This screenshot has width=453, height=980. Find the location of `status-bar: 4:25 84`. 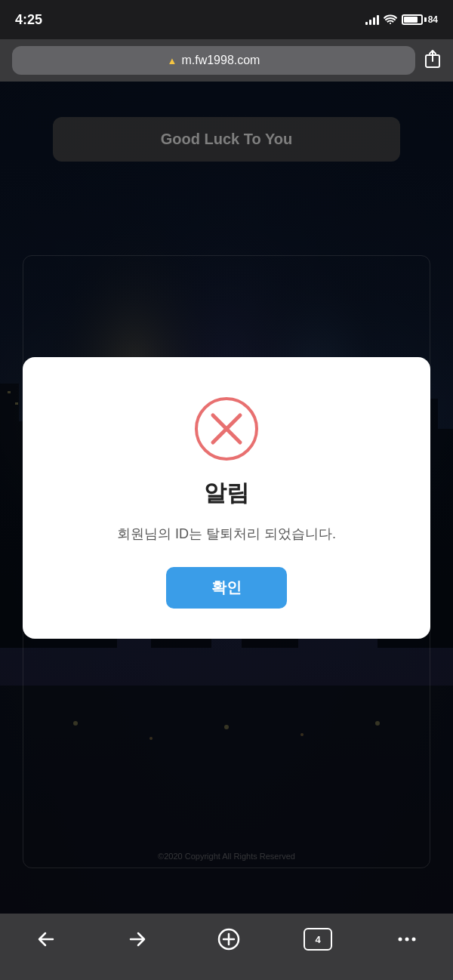

status-bar: 4:25 84 is located at coordinates (226, 20).